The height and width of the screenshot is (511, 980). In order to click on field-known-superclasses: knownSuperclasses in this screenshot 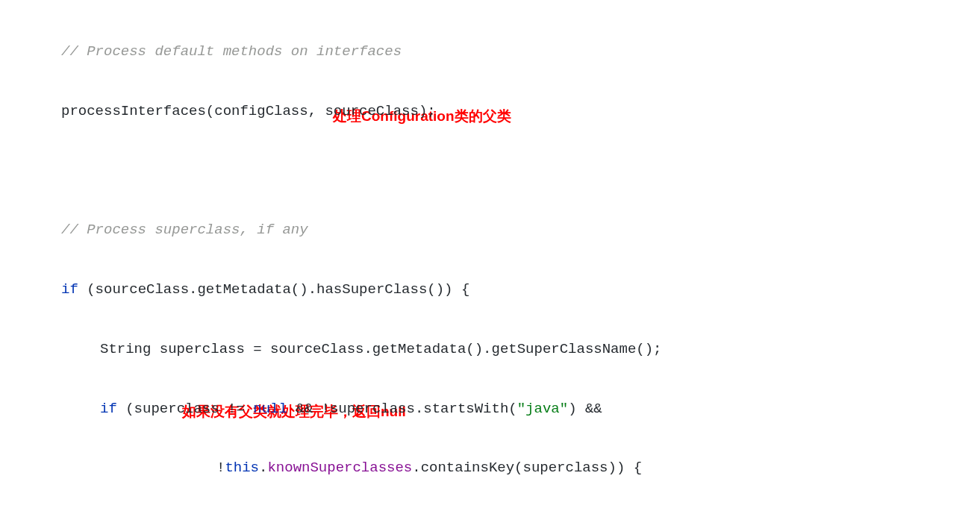, I will do `click(340, 468)`.